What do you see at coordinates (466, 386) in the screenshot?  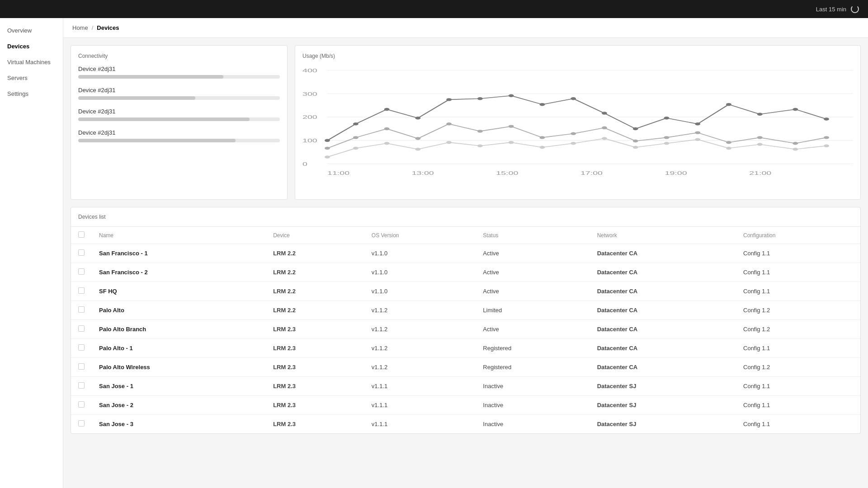 I see `table-row: San Jose - 1 LRM 2.3 v1.1.1 Inactive Dat…` at bounding box center [466, 386].